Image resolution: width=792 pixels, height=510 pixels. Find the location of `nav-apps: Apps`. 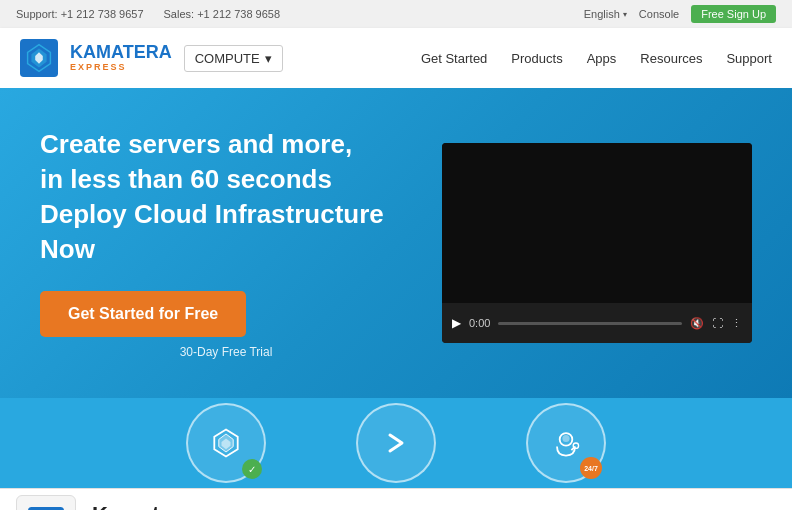

nav-apps: Apps is located at coordinates (602, 58).